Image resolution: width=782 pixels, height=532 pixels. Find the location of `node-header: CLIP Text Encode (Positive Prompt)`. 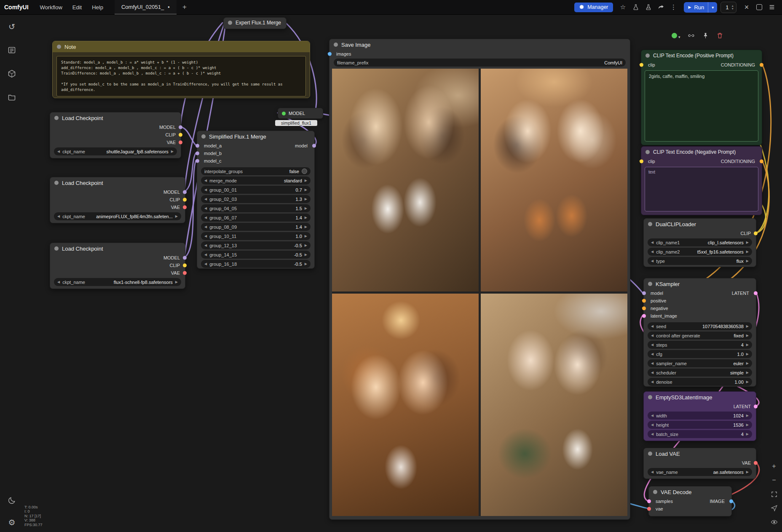

node-header: CLIP Text Encode (Positive Prompt) is located at coordinates (702, 56).